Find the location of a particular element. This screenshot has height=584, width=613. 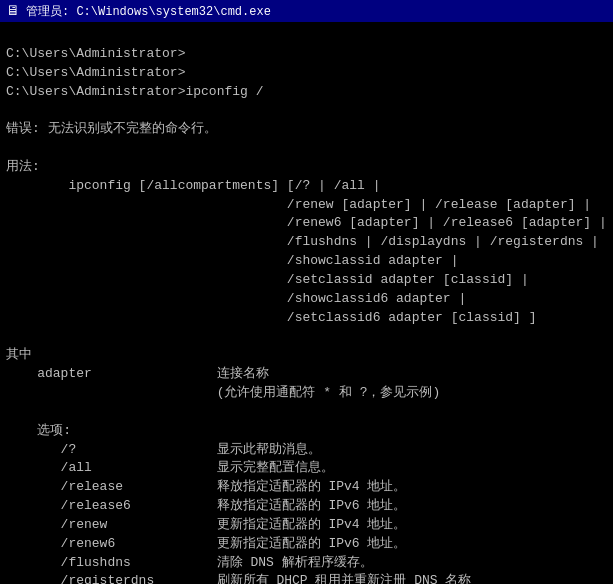

terminal-line: /registerdns 刷新所有 DHCP 租用并重新注册 DNS 名称 is located at coordinates (306, 578).